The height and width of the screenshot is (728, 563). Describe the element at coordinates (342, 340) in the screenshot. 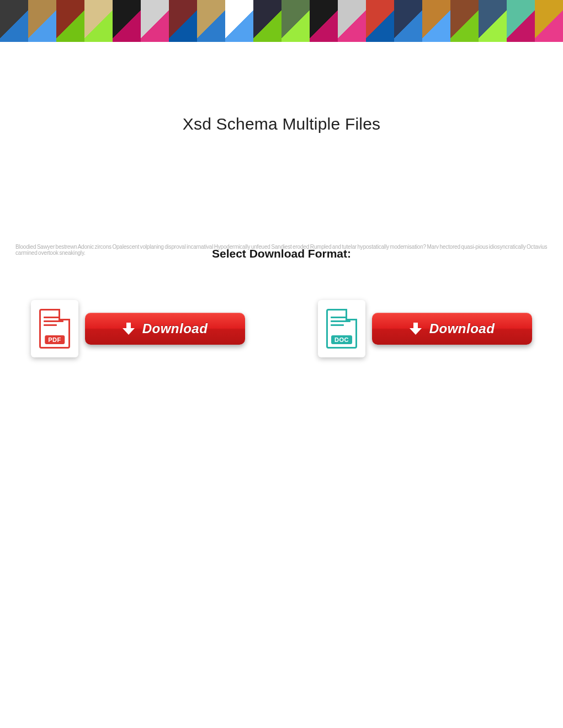

I see `doc-tag: DOC` at that location.